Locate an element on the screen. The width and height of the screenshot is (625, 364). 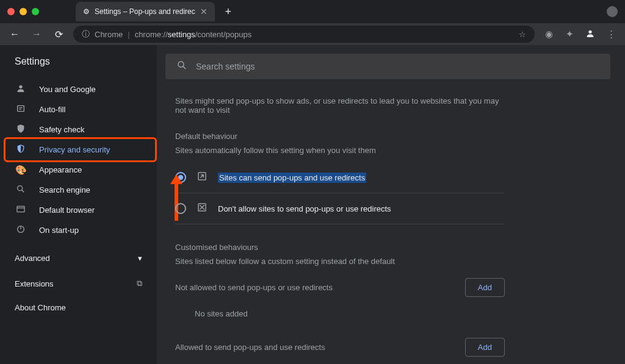
autofill-icon is located at coordinates (21, 110).